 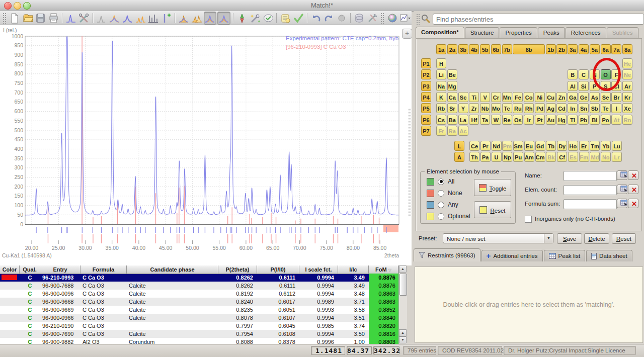 What do you see at coordinates (498, 238) in the screenshot?
I see `preset-dropdown: None / new set▼` at bounding box center [498, 238].